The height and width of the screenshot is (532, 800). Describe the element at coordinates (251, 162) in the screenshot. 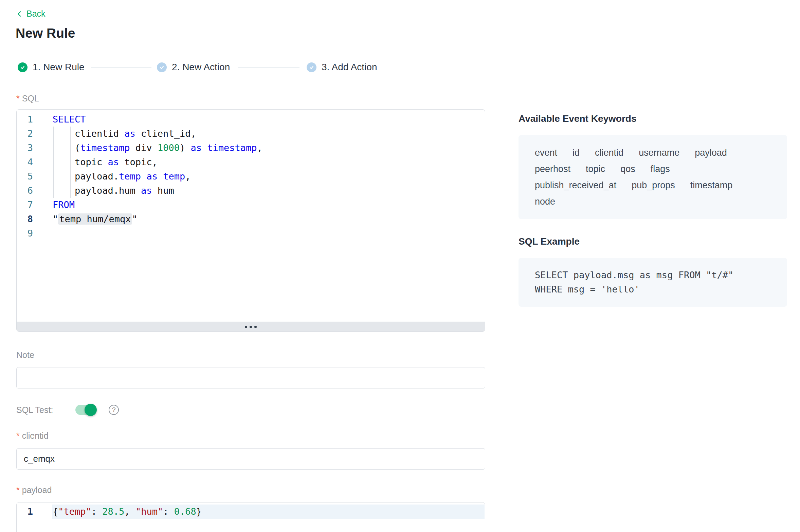

I see `code-line: 4 topic as topic,` at that location.